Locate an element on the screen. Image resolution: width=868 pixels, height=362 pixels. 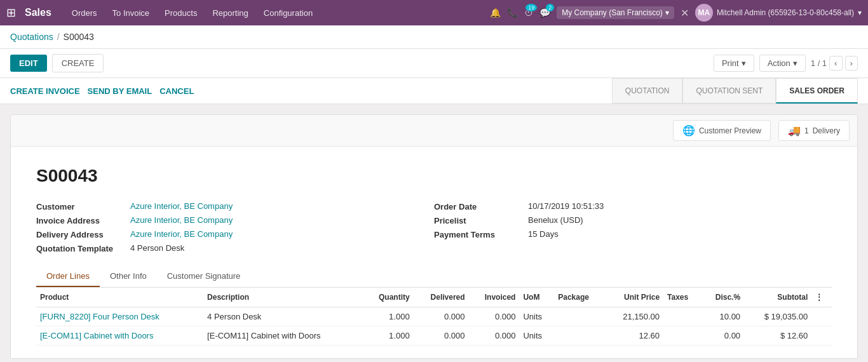
create-button: CREATE is located at coordinates (78, 64).